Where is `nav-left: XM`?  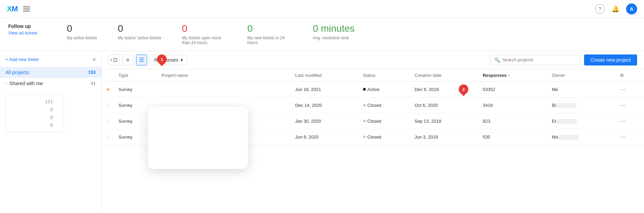 nav-left: XM is located at coordinates (19, 9).